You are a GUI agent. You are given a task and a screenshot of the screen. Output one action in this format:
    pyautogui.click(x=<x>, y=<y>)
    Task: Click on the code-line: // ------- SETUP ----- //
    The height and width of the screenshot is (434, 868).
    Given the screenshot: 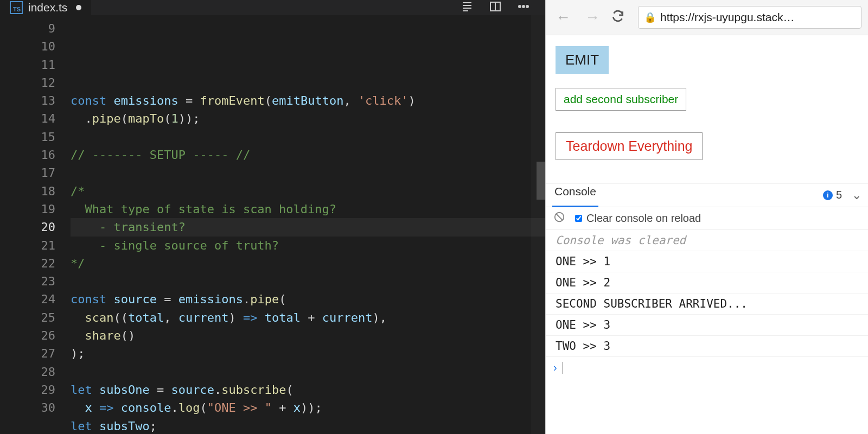 What is the action you would take?
    pyautogui.click(x=308, y=155)
    